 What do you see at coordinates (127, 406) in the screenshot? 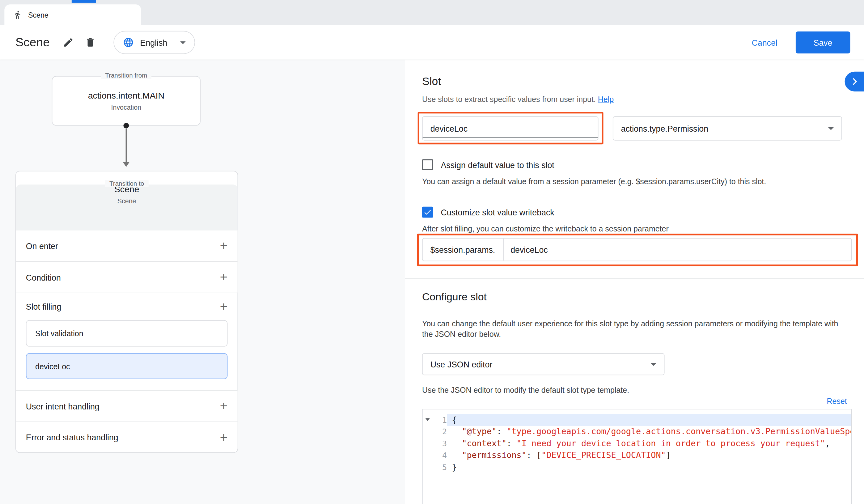
I see `section-user-intent-handling: User intent handling` at bounding box center [127, 406].